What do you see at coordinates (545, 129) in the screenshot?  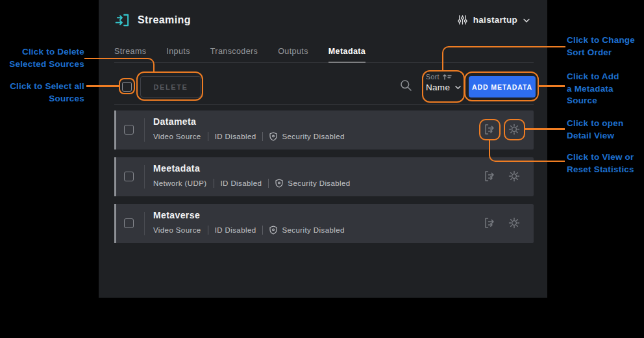 I see `connector-detail-view` at bounding box center [545, 129].